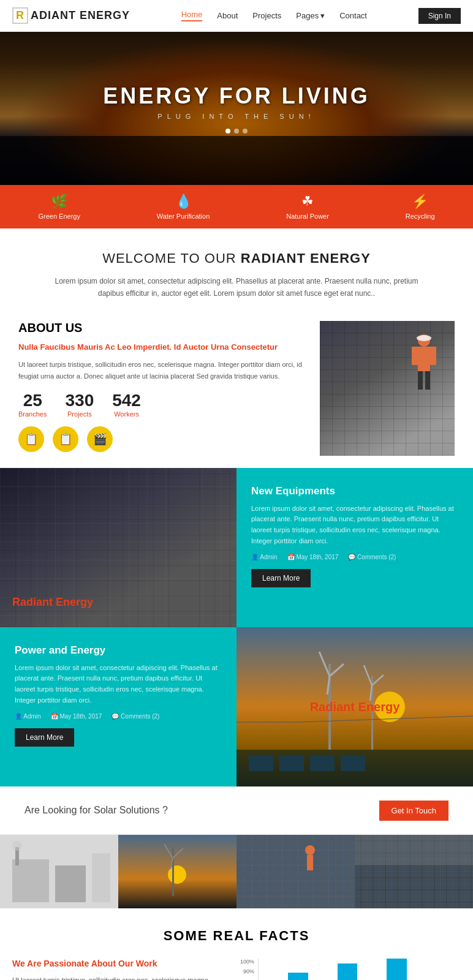 The image size is (473, 980). I want to click on bar-chart: 100% 90% 80% 70% 60% 50% 40% 30% 20% 10%, so click(350, 969).